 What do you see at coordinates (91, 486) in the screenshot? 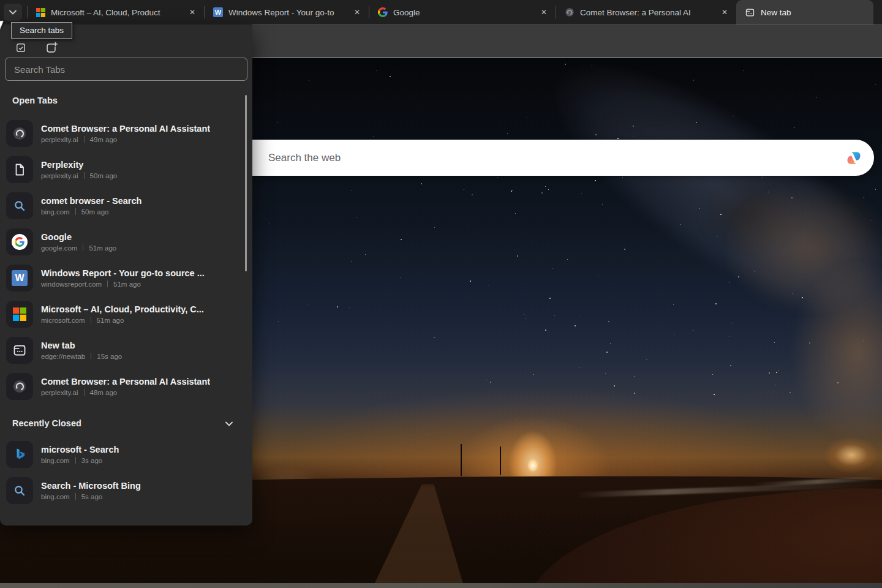
I see `item-title: Search - Microsoft Bing` at bounding box center [91, 486].